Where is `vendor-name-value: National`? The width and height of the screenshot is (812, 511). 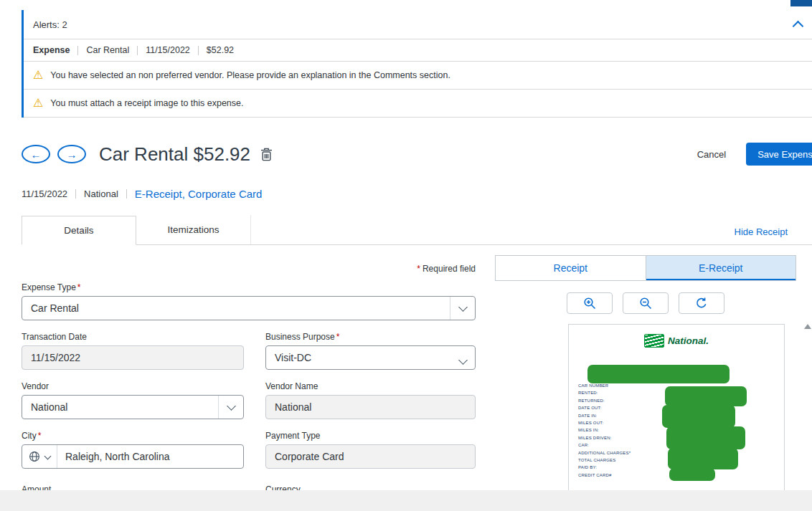
vendor-name-value: National is located at coordinates (293, 407).